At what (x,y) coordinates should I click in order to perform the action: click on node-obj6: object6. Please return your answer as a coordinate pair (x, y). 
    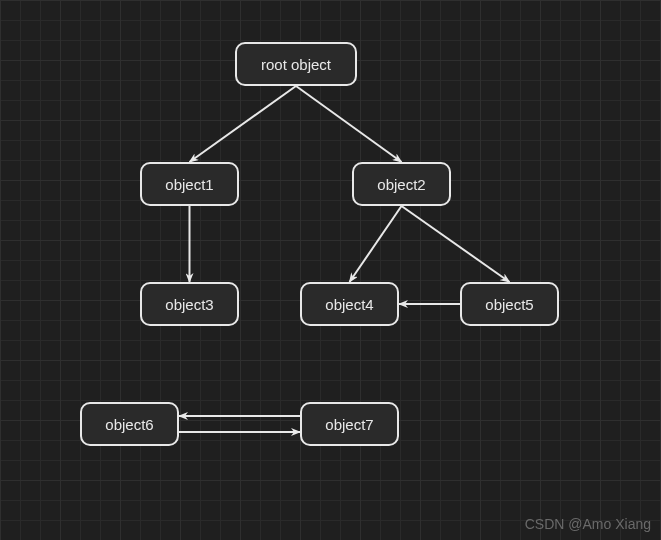
    Looking at the image, I should click on (130, 424).